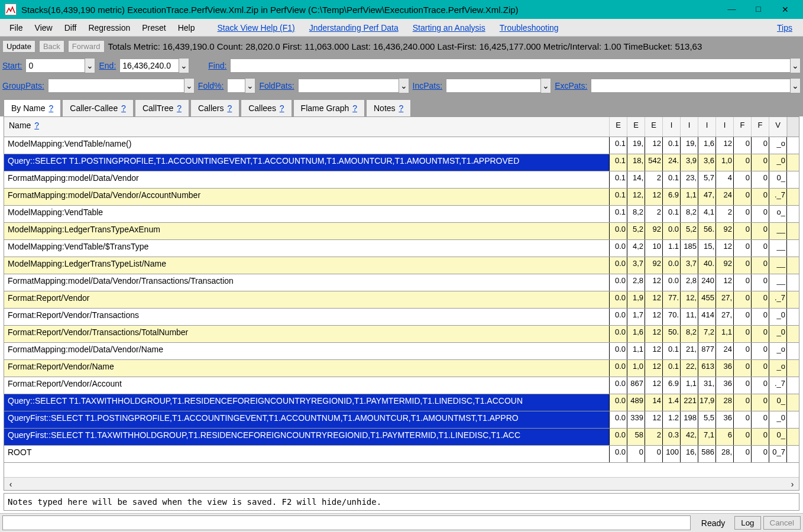 The width and height of the screenshot is (803, 532). I want to click on cancel-button: Cancel, so click(782, 523).